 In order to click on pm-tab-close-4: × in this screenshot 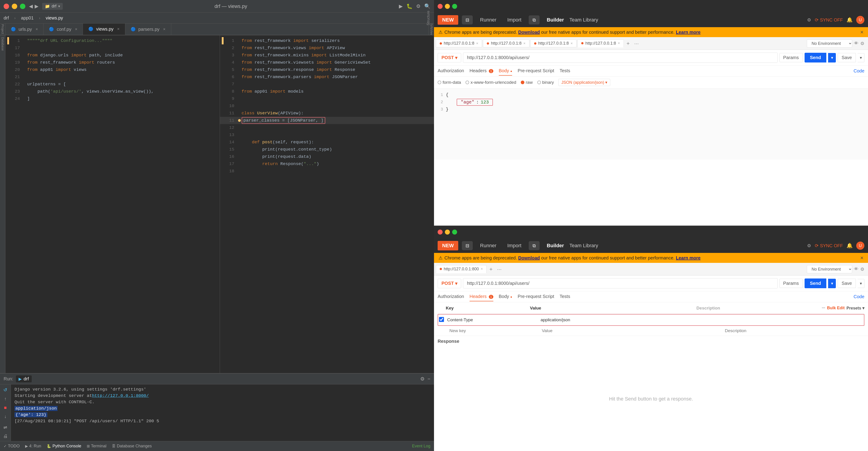, I will do `click(619, 43)`.